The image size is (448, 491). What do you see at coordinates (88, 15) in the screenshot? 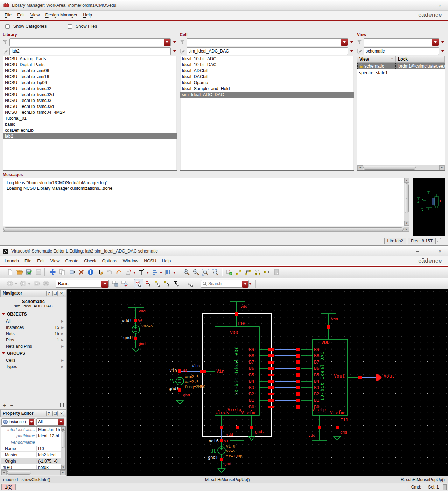
I see `lm-menu-item: Help` at bounding box center [88, 15].